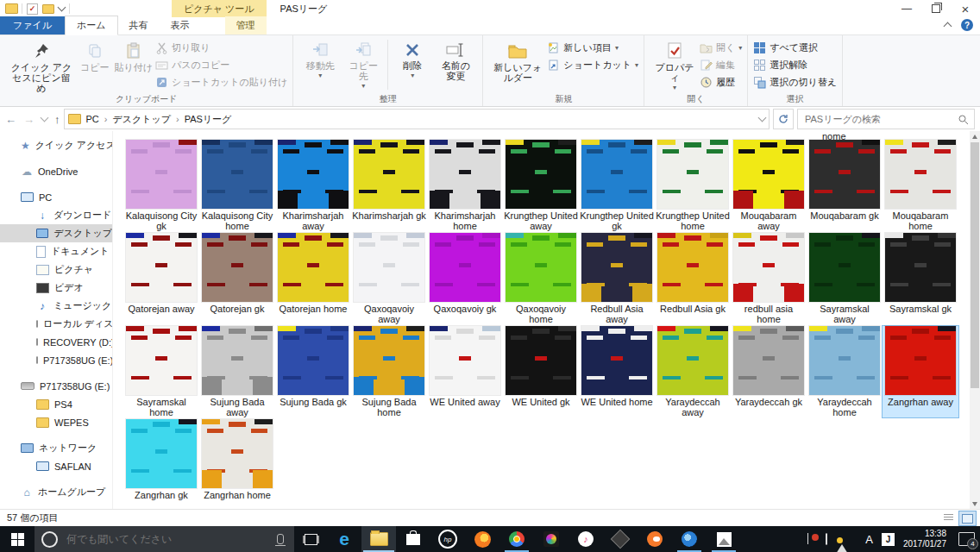 This screenshot has height=552, width=980. Describe the element at coordinates (763, 118) in the screenshot. I see `address-dropdown-icon` at that location.